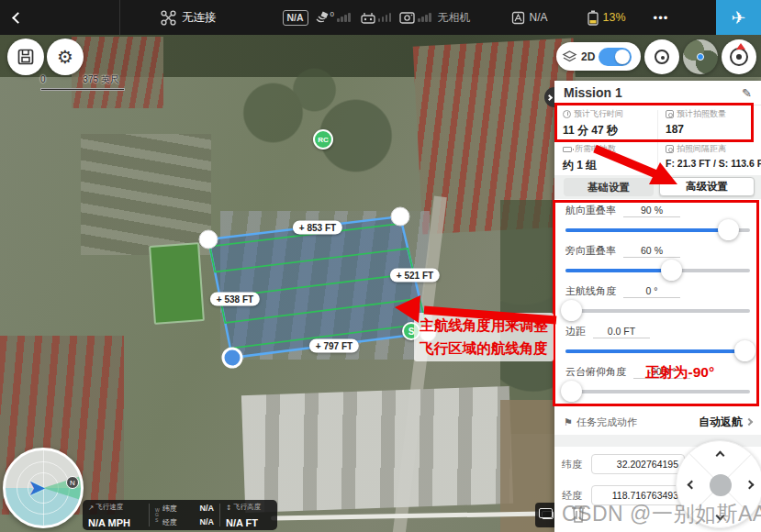 The height and width of the screenshot is (532, 761). What do you see at coordinates (180, 515) in the screenshot?
I see `telemetry-bar: ↗飞行速度 N/A MPH WGS 纬度N/A 经度N/A ↕飞行高度 N/A …` at bounding box center [180, 515].